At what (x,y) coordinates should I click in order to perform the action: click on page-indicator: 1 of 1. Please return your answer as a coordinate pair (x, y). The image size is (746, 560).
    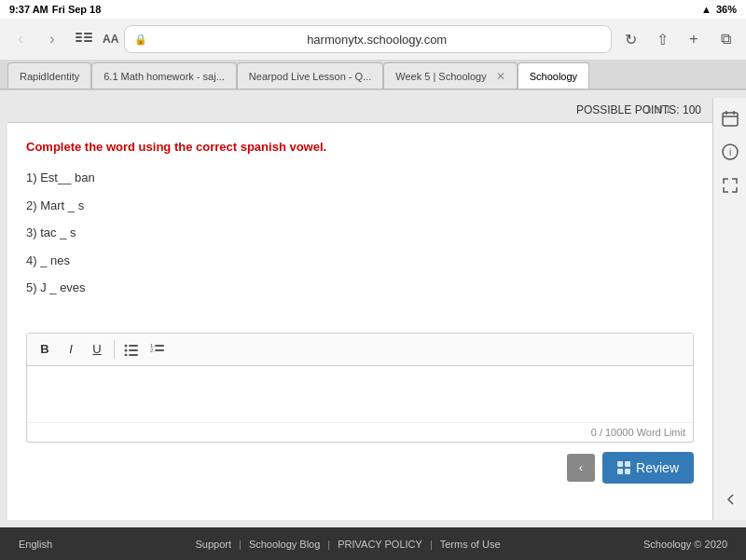
    Looking at the image, I should click on (658, 109).